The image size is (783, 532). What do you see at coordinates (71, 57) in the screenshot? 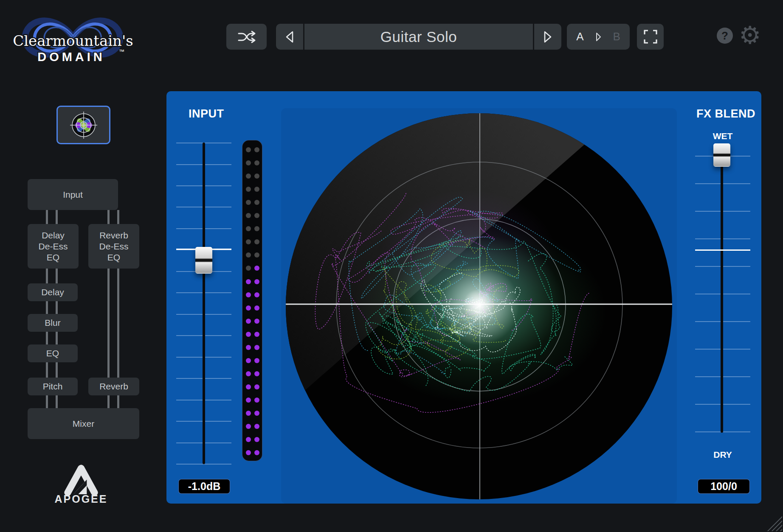
I see `logo-line2: DOMAIN` at bounding box center [71, 57].